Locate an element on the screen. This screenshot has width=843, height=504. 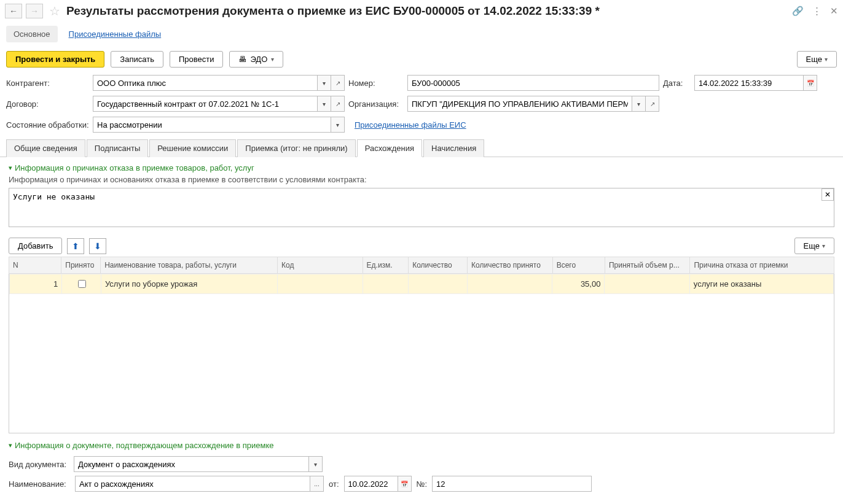
nav-forward-button: → is located at coordinates (34, 11).